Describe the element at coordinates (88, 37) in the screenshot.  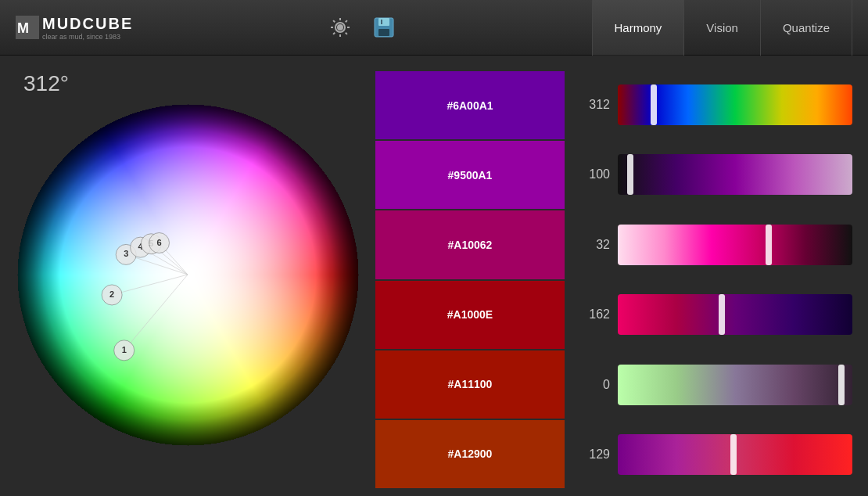
I see `logo-subtitle: clear as mud, since 1983` at that location.